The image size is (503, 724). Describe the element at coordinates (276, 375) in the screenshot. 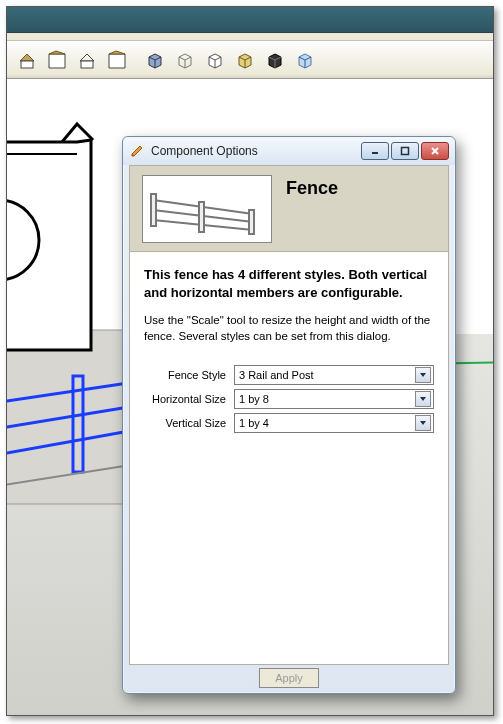

I see `fence-style-value: 3 Rail and Post` at that location.